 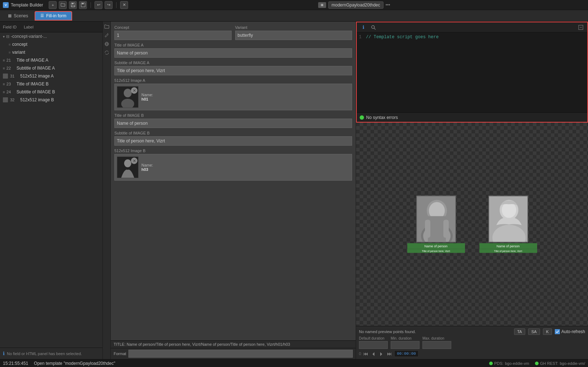 What do you see at coordinates (173, 32) in the screenshot?
I see `concept-col: Concept 1` at bounding box center [173, 32].